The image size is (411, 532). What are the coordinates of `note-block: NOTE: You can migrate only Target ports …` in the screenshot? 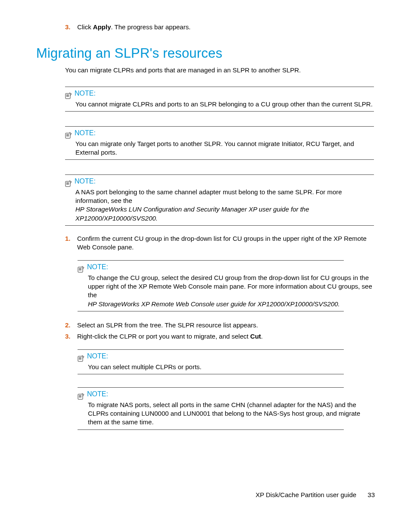 It's located at (220, 143).